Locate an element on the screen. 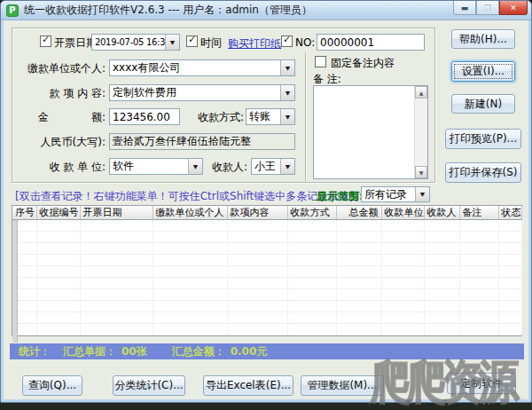 The height and width of the screenshot is (410, 532). payee-unit-label: 收 款 单 位: is located at coordinates (65, 167).